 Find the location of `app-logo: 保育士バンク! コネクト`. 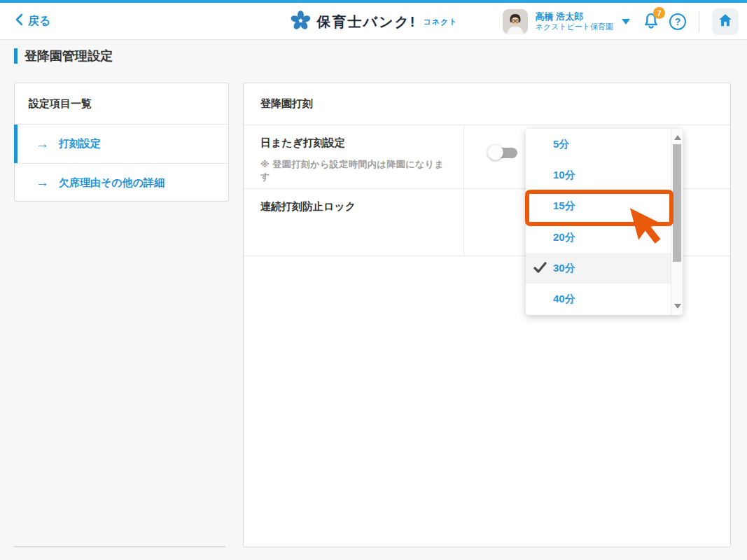

app-logo: 保育士バンク! コネクト is located at coordinates (373, 22).